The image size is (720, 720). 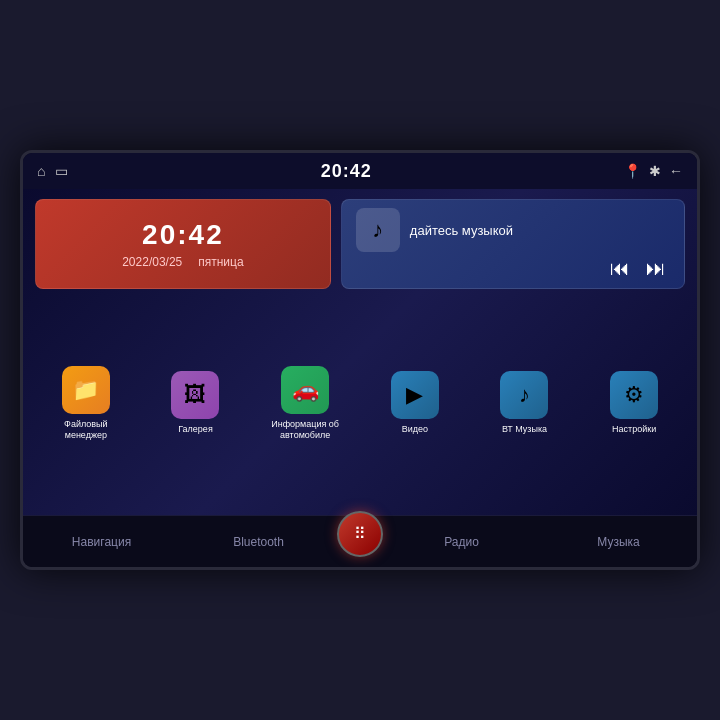 I want to click on music-controls: ⏮ ⏭, so click(x=513, y=268).